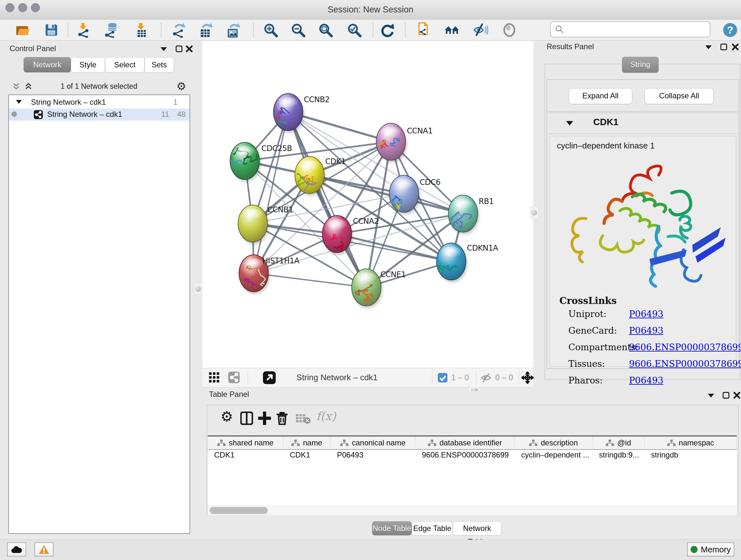  I want to click on table-add-icon, so click(265, 418).